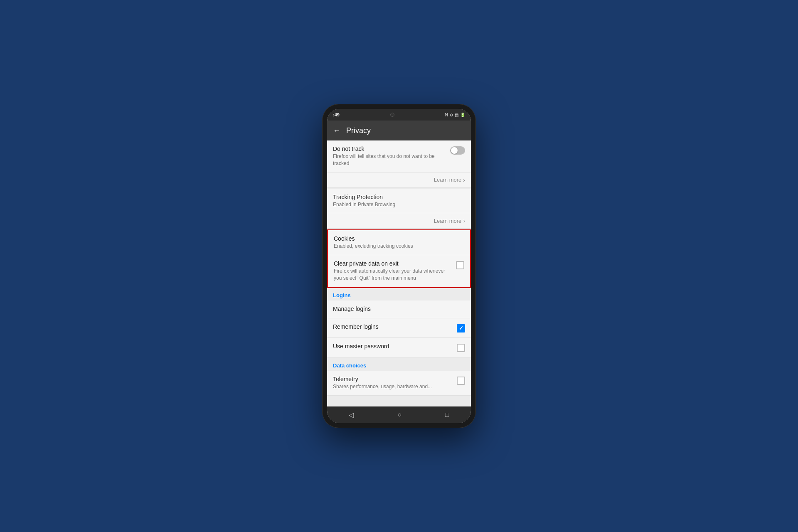  What do you see at coordinates (393, 264) in the screenshot?
I see `clear-private-data-title: Clear private data on exit` at bounding box center [393, 264].